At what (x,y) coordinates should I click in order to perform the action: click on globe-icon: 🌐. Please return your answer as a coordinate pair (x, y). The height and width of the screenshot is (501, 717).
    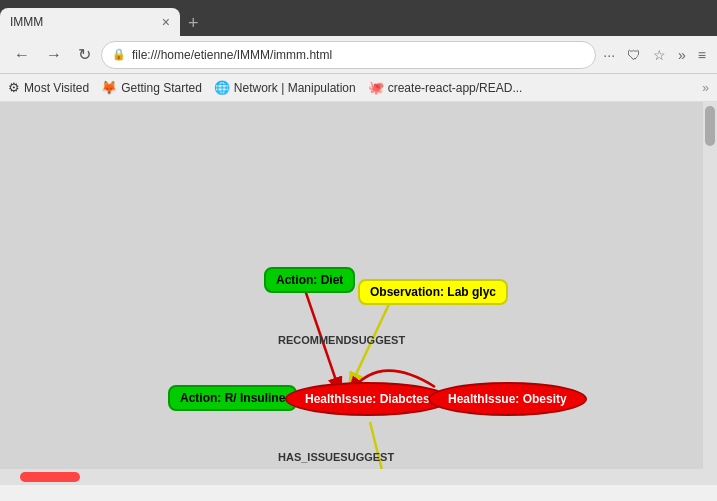
    Looking at the image, I should click on (222, 88).